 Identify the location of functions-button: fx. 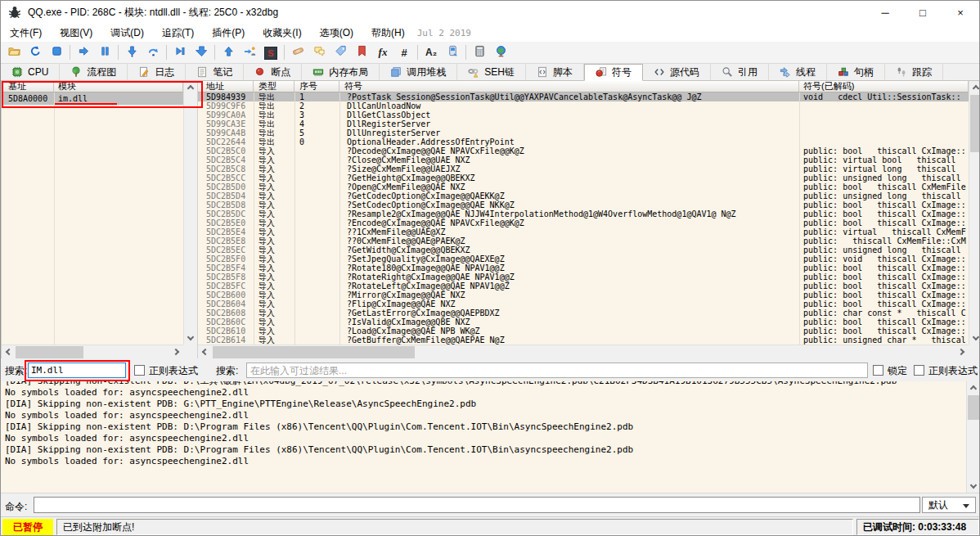
(383, 52).